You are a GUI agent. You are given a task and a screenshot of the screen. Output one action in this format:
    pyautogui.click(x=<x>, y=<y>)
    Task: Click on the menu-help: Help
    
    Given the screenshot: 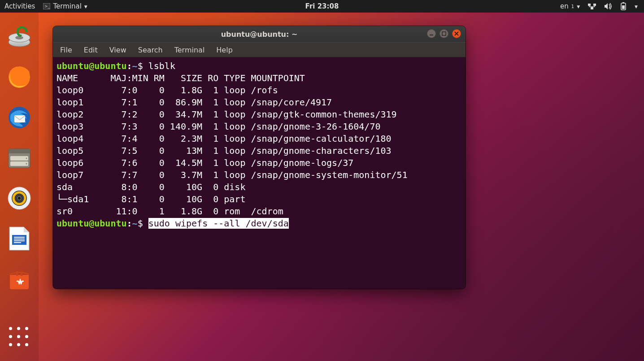 What is the action you would take?
    pyautogui.click(x=224, y=50)
    